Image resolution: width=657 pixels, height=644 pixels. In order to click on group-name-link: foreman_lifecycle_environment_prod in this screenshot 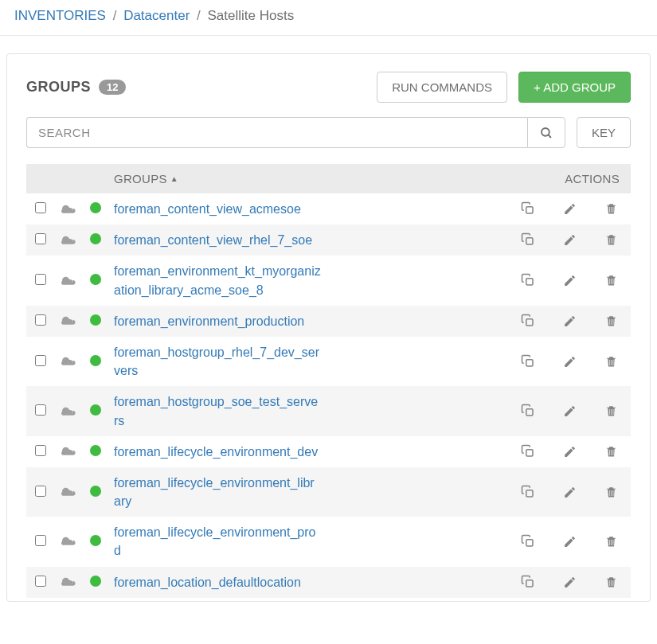, I will do `click(217, 541)`.